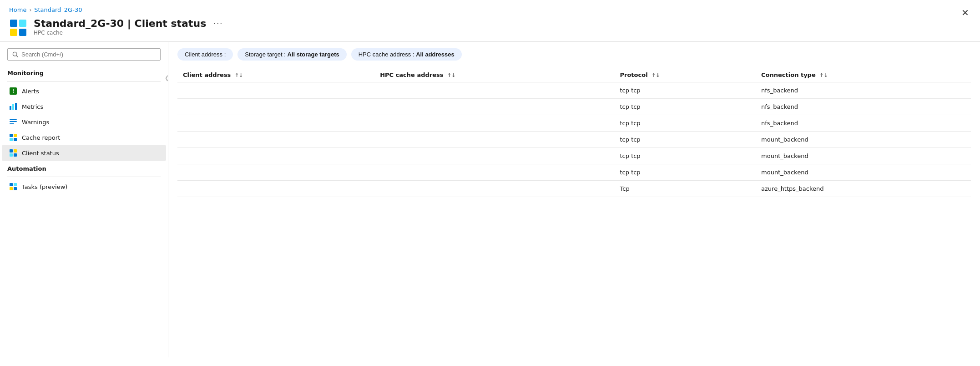  What do you see at coordinates (40, 153) in the screenshot?
I see `sidebar-item-client-status-label: Client status` at bounding box center [40, 153].